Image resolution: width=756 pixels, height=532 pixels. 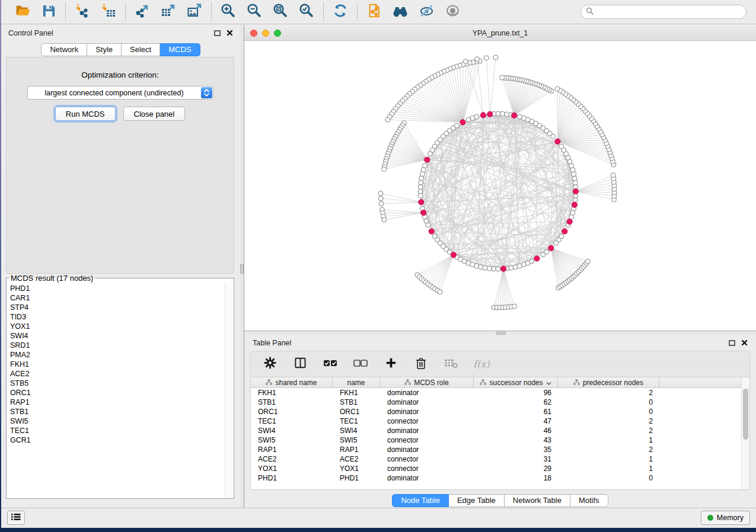 I want to click on column-header-successor-nodes: successor nodes, so click(x=516, y=383).